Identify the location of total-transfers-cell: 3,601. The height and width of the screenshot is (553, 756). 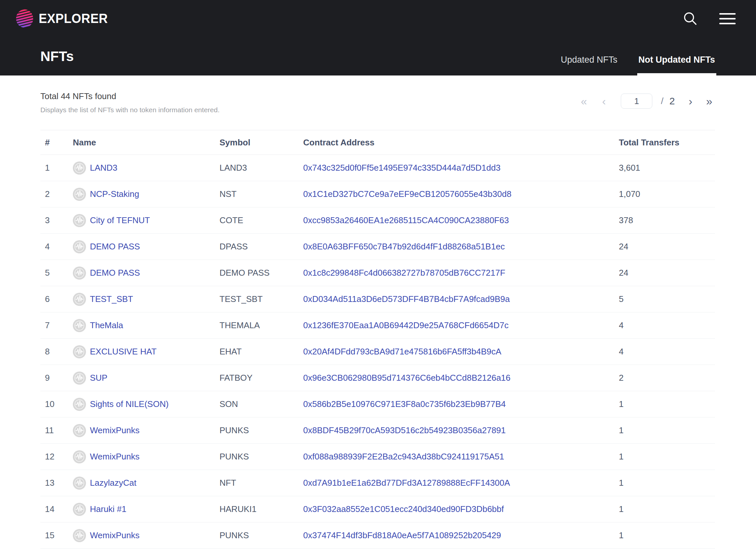
(667, 168).